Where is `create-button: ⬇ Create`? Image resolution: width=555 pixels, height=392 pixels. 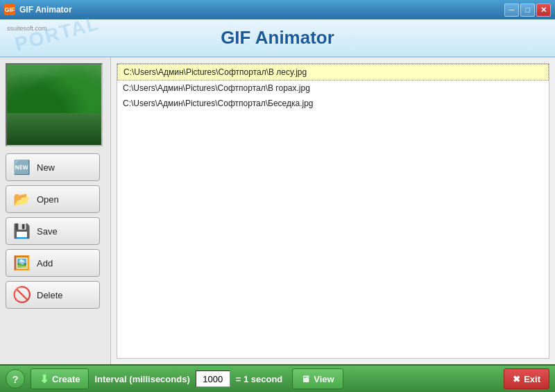 create-button: ⬇ Create is located at coordinates (60, 379).